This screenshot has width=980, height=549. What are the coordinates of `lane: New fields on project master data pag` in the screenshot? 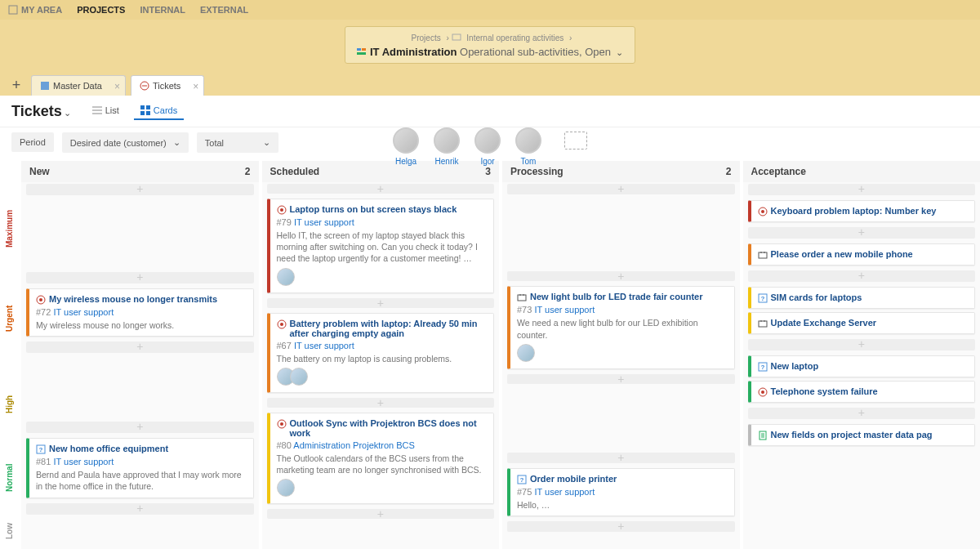 It's located at (862, 435).